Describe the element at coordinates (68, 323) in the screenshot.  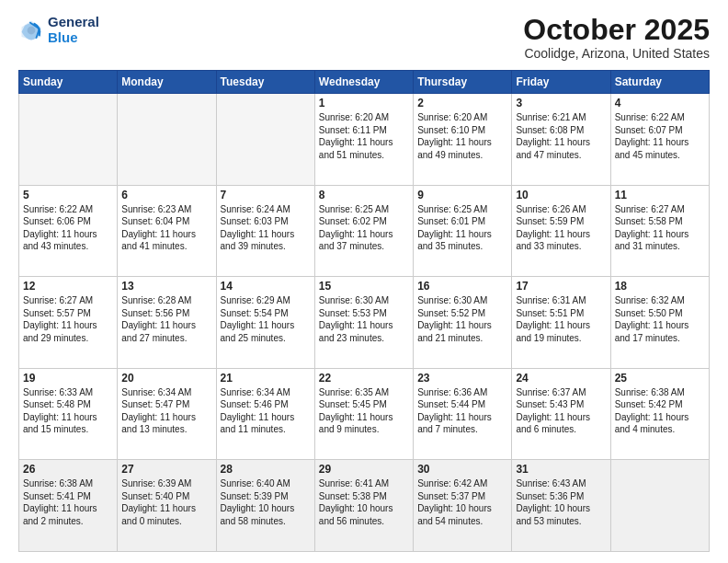
I see `calendar-cell: 12Sunrise: 6:27 AM Sunset: 5:57 PM Dayli…` at that location.